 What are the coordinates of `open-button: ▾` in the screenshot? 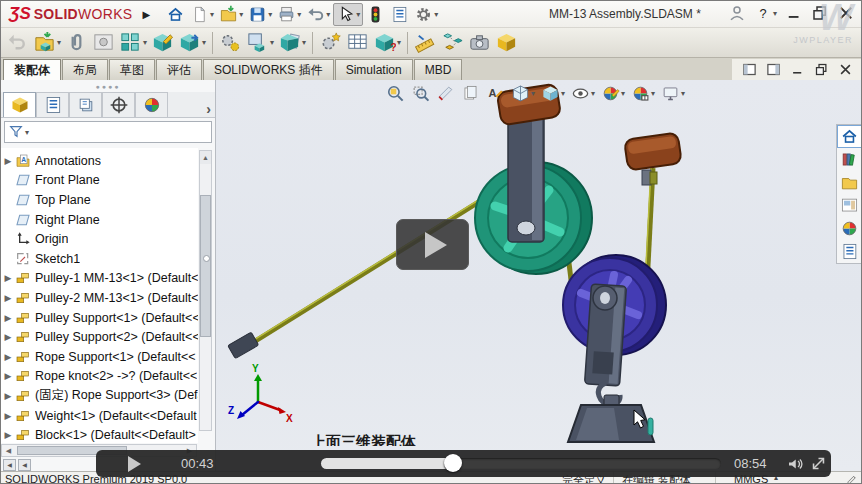 It's located at (231, 14).